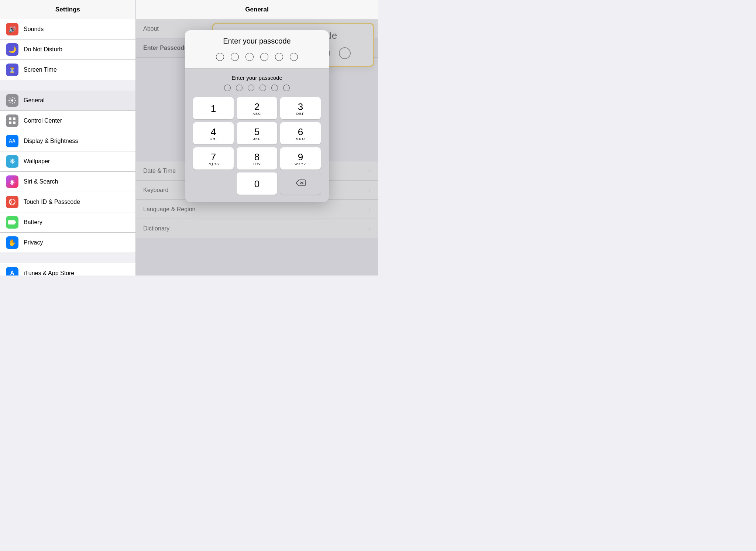 The width and height of the screenshot is (756, 551). What do you see at coordinates (213, 139) in the screenshot?
I see `key-letters-4: GHI` at bounding box center [213, 139].